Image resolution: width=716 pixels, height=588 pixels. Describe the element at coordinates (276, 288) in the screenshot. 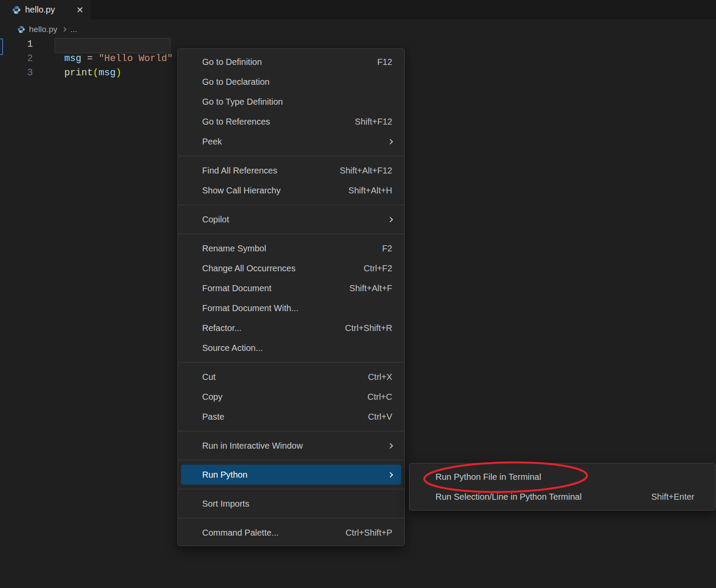

I see `menu-item-label: Format Document` at that location.